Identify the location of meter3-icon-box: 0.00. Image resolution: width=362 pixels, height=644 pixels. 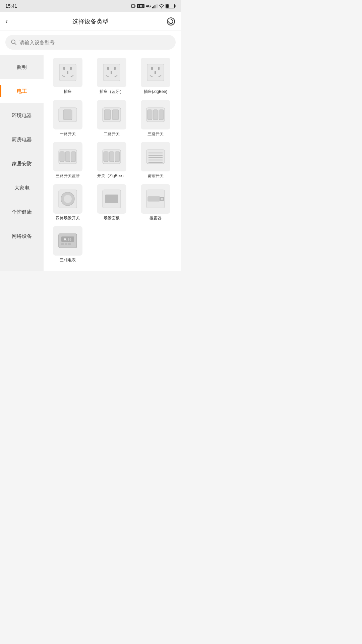
(68, 241).